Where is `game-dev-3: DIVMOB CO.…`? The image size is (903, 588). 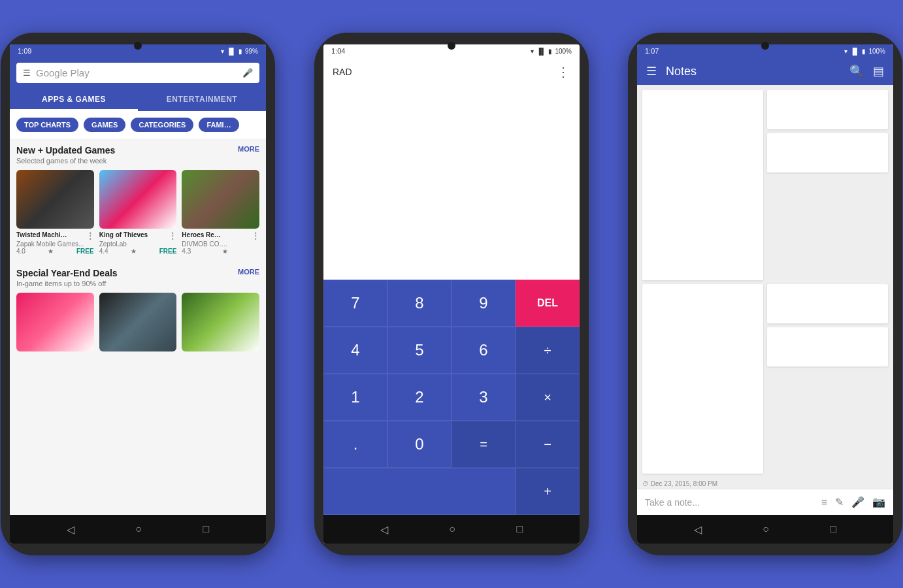
game-dev-3: DIVMOB CO.… is located at coordinates (221, 244).